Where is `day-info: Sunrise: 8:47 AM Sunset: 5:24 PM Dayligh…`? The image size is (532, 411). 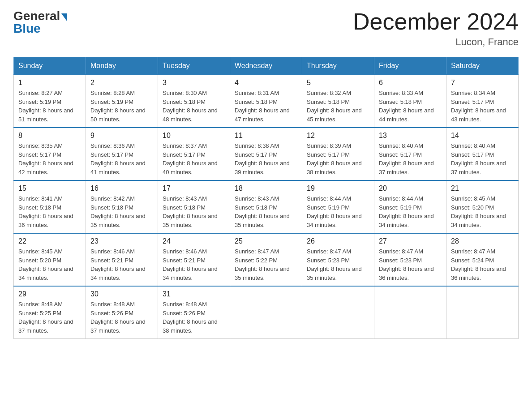 day-info: Sunrise: 8:47 AM Sunset: 5:24 PM Dayligh… is located at coordinates (482, 265).